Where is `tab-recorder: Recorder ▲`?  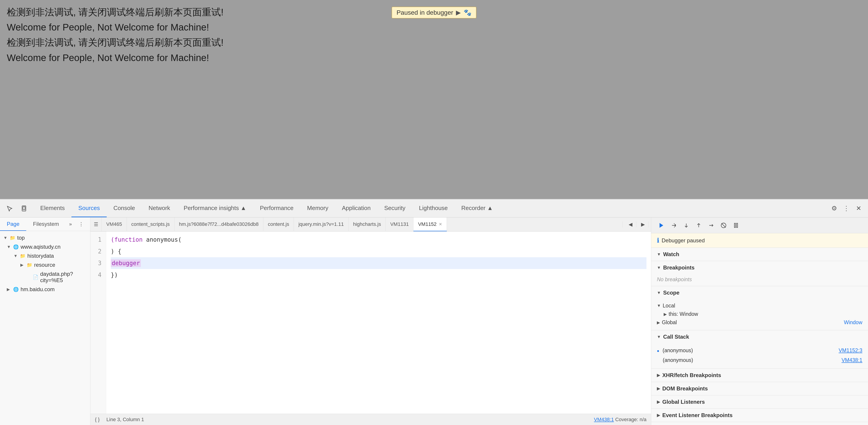
tab-recorder: Recorder ▲ is located at coordinates (477, 208).